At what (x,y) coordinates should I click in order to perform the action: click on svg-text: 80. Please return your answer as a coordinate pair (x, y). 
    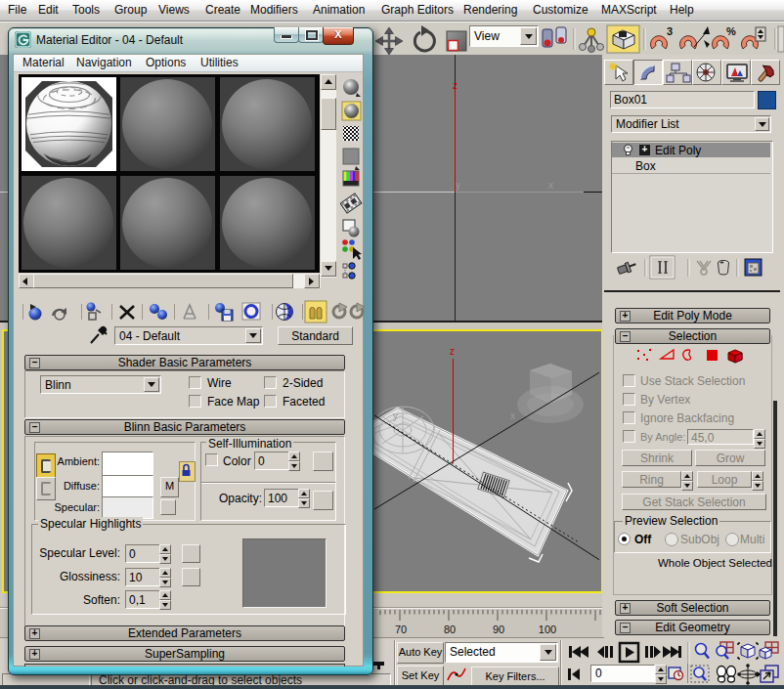
    Looking at the image, I should click on (450, 629).